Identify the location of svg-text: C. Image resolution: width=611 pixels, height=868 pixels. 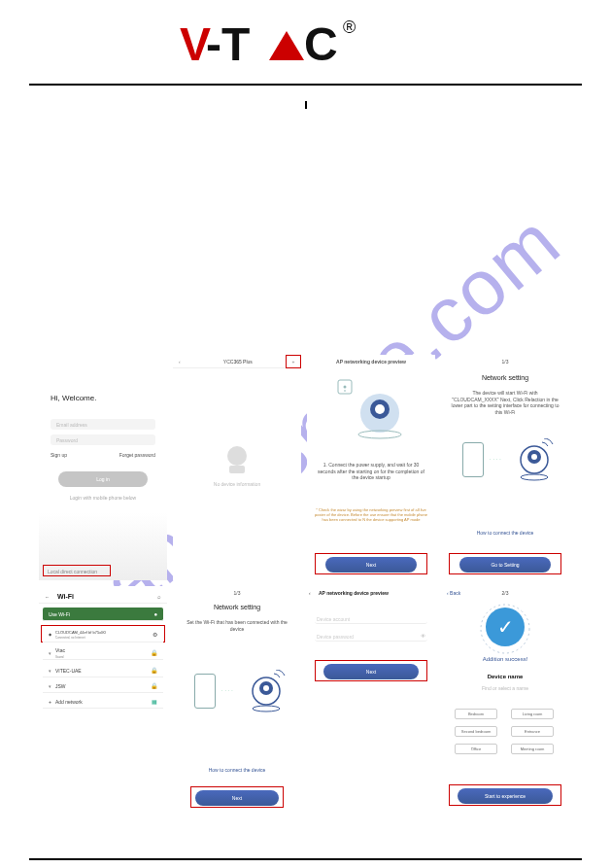
(321, 45).